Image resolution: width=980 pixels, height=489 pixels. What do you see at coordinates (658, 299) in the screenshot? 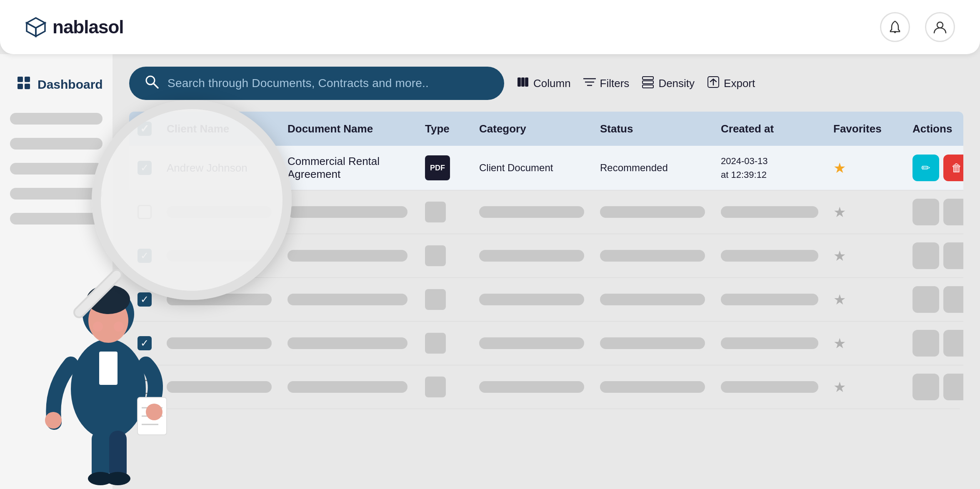
I see `row4-status` at bounding box center [658, 299].